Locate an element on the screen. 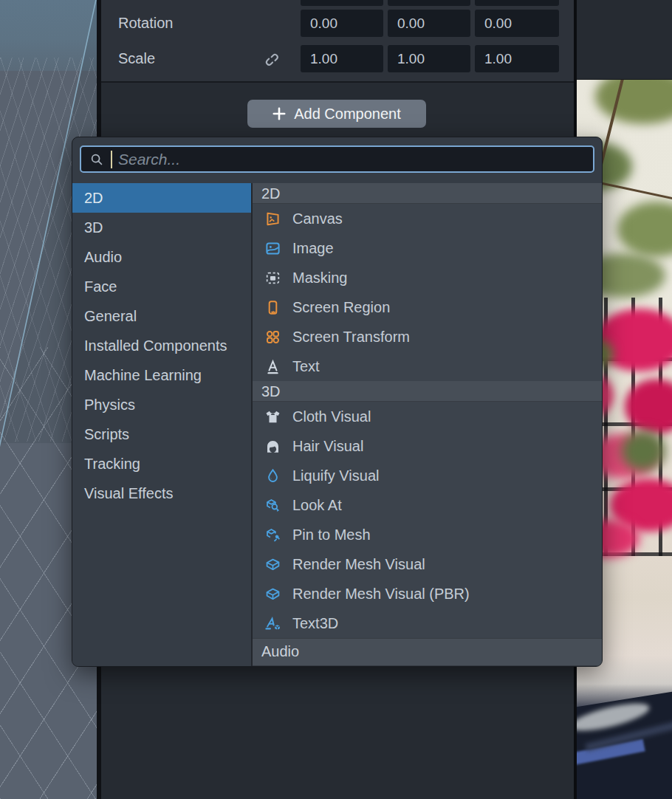 The height and width of the screenshot is (799, 672). component-item-liquify-visual: Liquify Visual is located at coordinates (427, 476).